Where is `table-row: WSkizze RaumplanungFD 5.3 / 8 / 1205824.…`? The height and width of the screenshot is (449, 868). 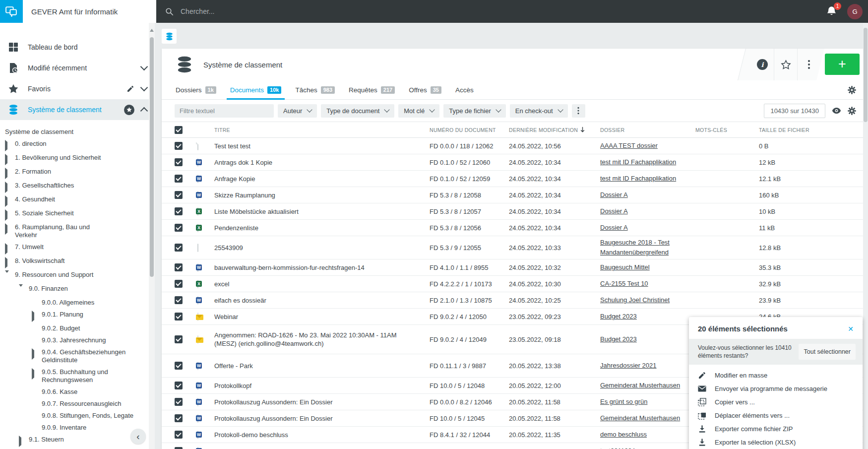
table-row: WSkizze RaumplanungFD 5.3 / 8 / 1205824.… is located at coordinates (512, 195).